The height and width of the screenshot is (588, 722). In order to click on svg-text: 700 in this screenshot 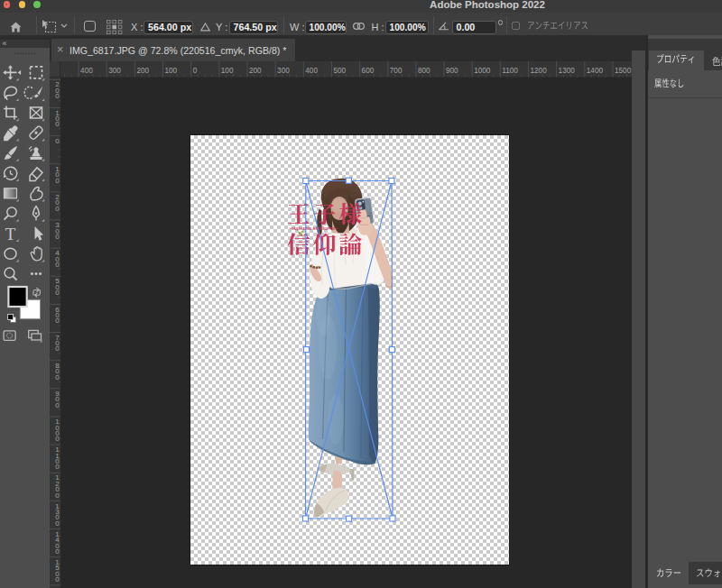, I will do `click(396, 70)`.